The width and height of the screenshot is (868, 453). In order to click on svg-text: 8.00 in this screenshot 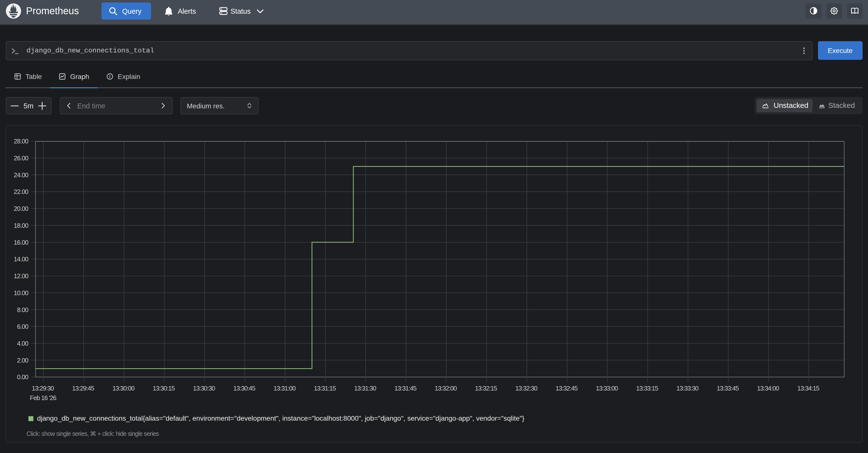, I will do `click(23, 310)`.